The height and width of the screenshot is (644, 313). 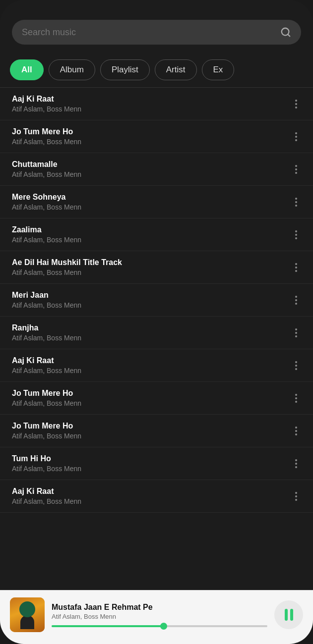 I want to click on song-item: RanjhaAtif Aslam, Boss Menn, so click(x=157, y=333).